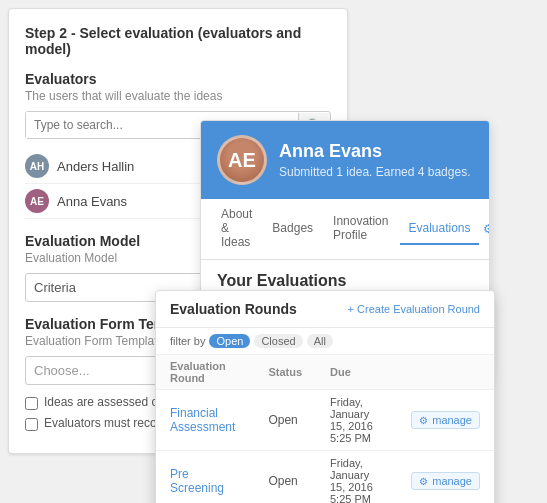 Image resolution: width=547 pixels, height=503 pixels. What do you see at coordinates (345, 281) in the screenshot?
I see `your-evaluations-title: Your Evaluations` at bounding box center [345, 281].